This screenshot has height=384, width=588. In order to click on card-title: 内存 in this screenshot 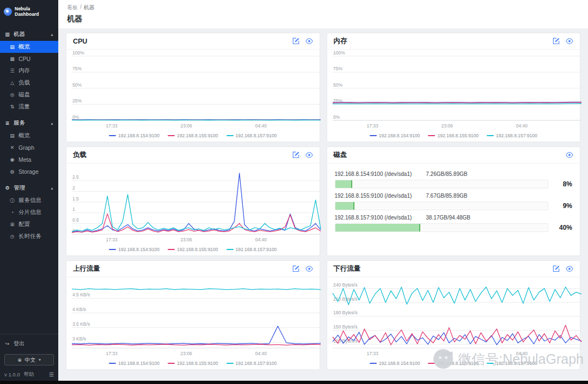, I will do `click(341, 41)`.